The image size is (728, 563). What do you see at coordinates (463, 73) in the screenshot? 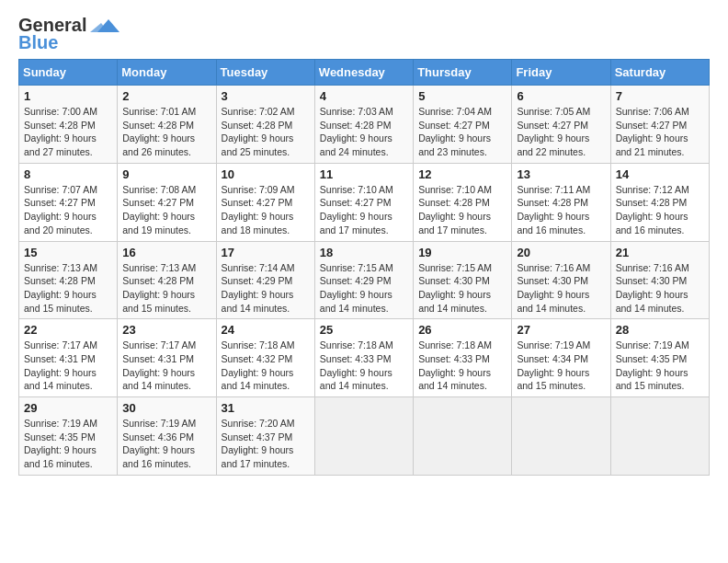
I see `header-cell-thursday: Thursday` at bounding box center [463, 73].